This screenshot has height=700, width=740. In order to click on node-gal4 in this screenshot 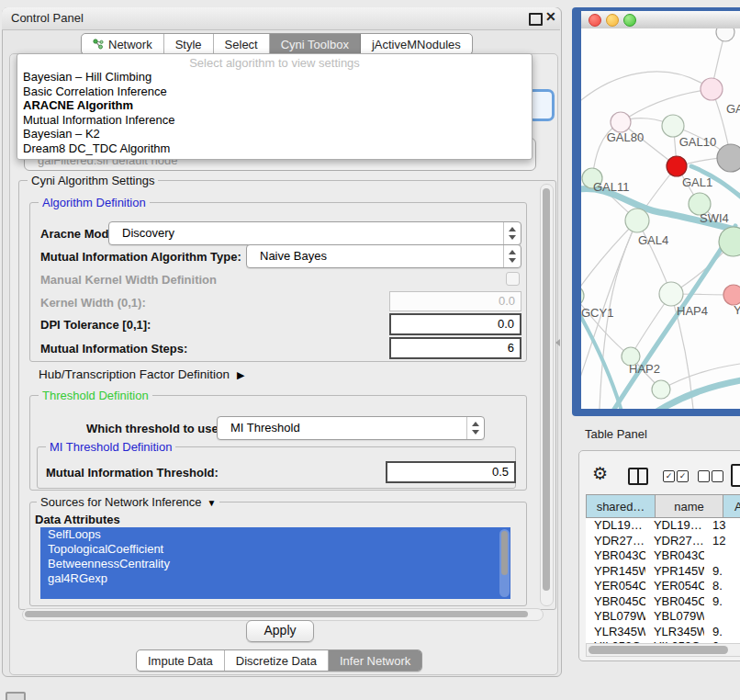, I will do `click(637, 220)`.